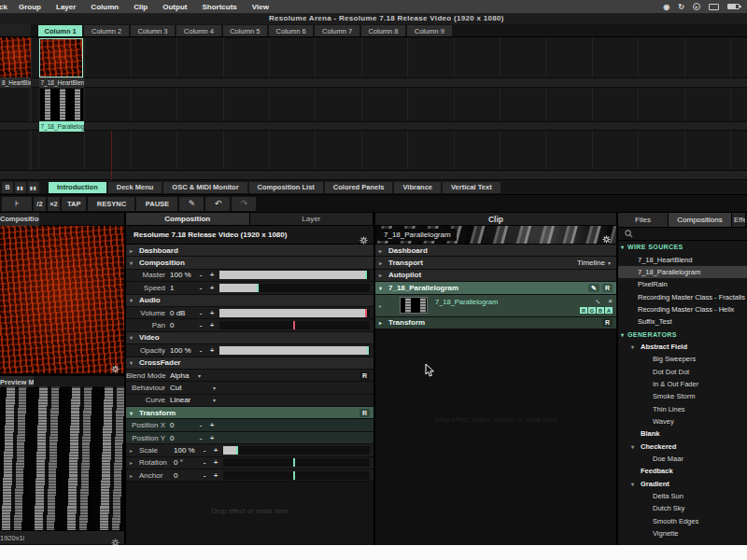  Describe the element at coordinates (250, 413) in the screenshot. I see `group-transform: ▾TransformR` at that location.